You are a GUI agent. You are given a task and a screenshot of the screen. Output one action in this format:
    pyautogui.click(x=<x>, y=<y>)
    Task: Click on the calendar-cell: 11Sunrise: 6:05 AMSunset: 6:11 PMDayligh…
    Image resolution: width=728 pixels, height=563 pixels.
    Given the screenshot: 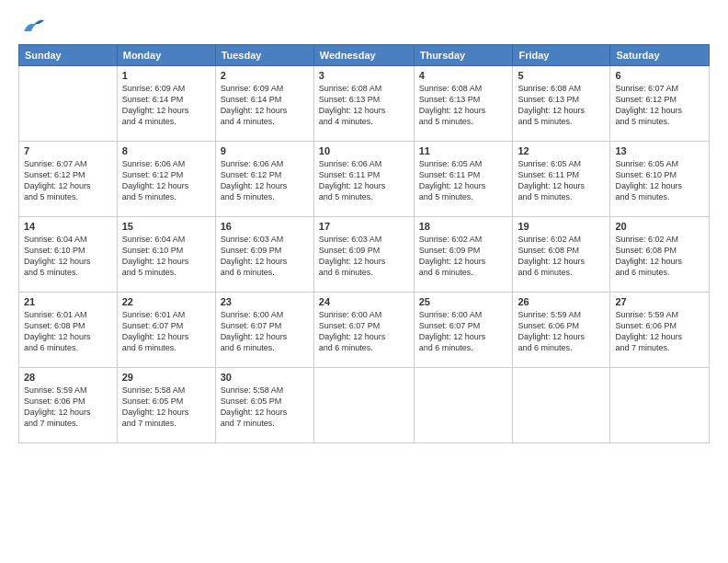 What is the action you would take?
    pyautogui.click(x=463, y=179)
    